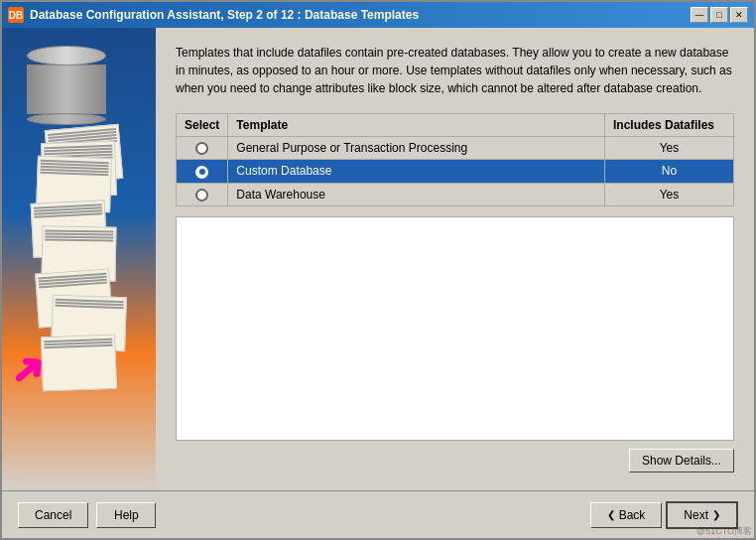 This screenshot has width=756, height=540. Describe the element at coordinates (455, 171) in the screenshot. I see `table-row-selected: Custom Database No` at that location.